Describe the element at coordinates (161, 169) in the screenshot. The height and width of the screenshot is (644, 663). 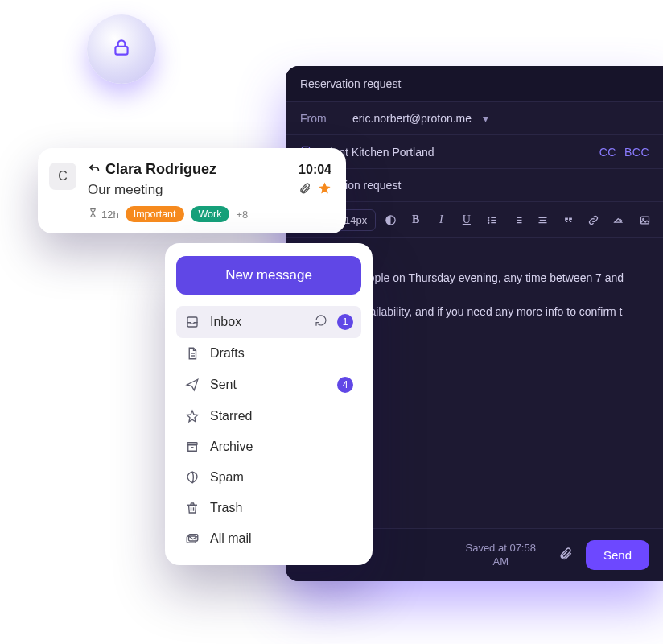
I see `sender-name: Clara Rodriguez` at that location.